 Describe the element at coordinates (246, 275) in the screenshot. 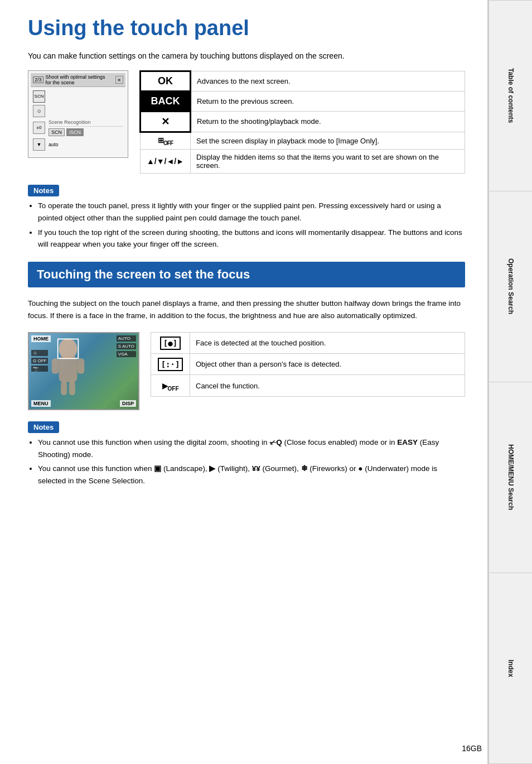

I see `section2-banner: Touching the screen to set the focus` at that location.